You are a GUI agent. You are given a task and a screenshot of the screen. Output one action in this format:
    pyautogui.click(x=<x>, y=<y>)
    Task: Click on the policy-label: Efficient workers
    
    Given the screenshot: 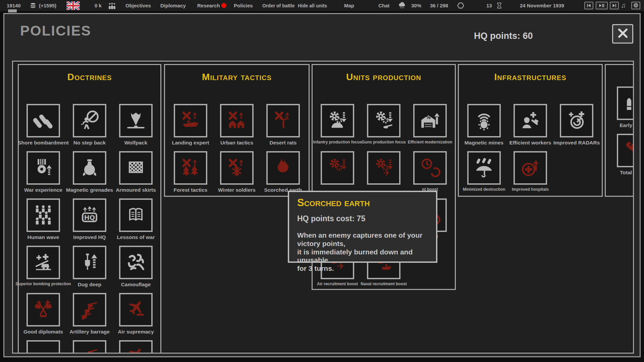 What is the action you would take?
    pyautogui.click(x=531, y=143)
    